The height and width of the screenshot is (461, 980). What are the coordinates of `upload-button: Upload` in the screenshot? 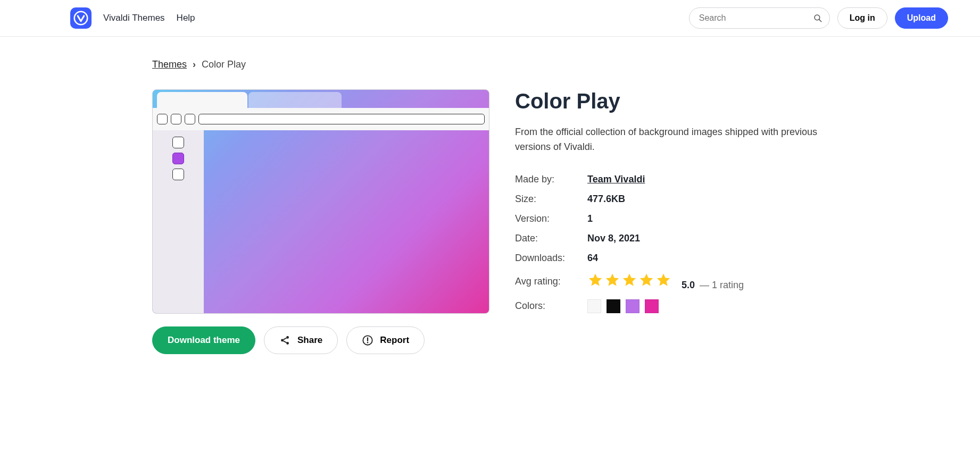 It's located at (921, 18).